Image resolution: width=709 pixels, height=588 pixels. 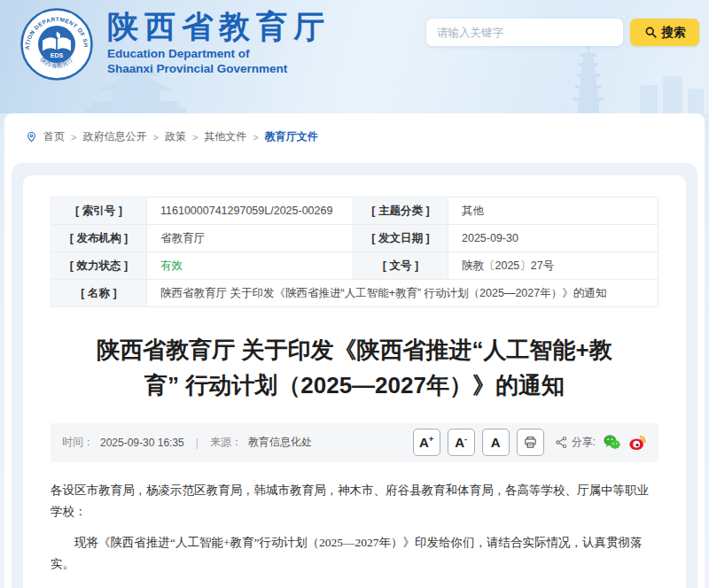 What do you see at coordinates (553, 239) in the screenshot?
I see `issue-date-value: 2025-09-30` at bounding box center [553, 239].